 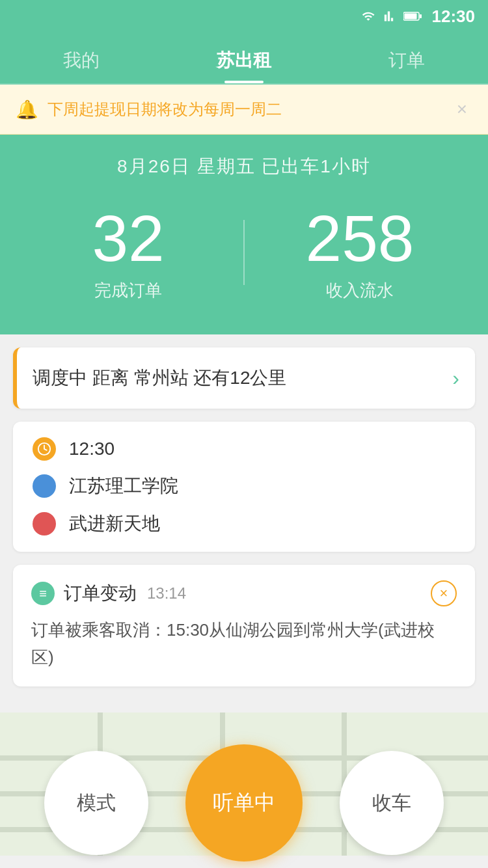 I want to click on notif-close-button: ×, so click(x=444, y=593).